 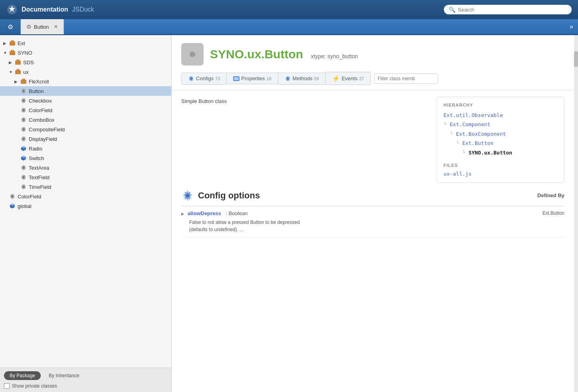 What do you see at coordinates (457, 174) in the screenshot?
I see `file-link-0: ux-all.js` at bounding box center [457, 174].